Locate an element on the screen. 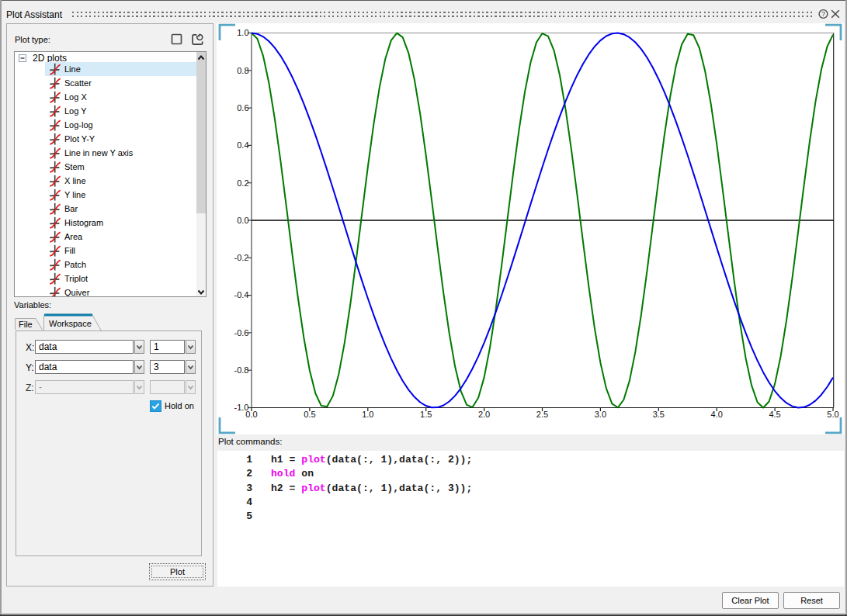  svg-text: 4.5 is located at coordinates (775, 414).